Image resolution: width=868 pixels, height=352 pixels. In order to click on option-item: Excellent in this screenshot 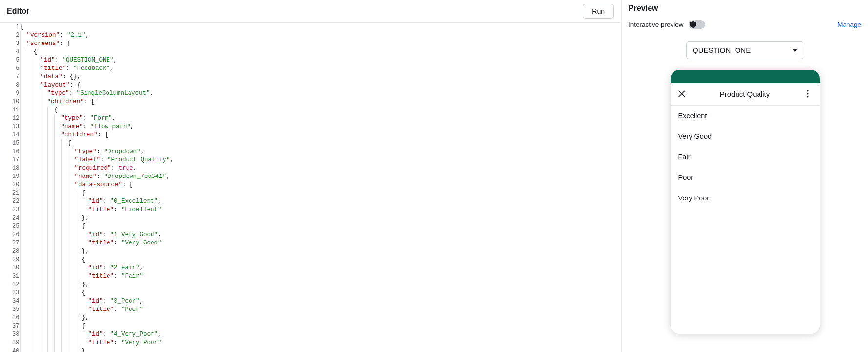, I will do `click(745, 116)`.